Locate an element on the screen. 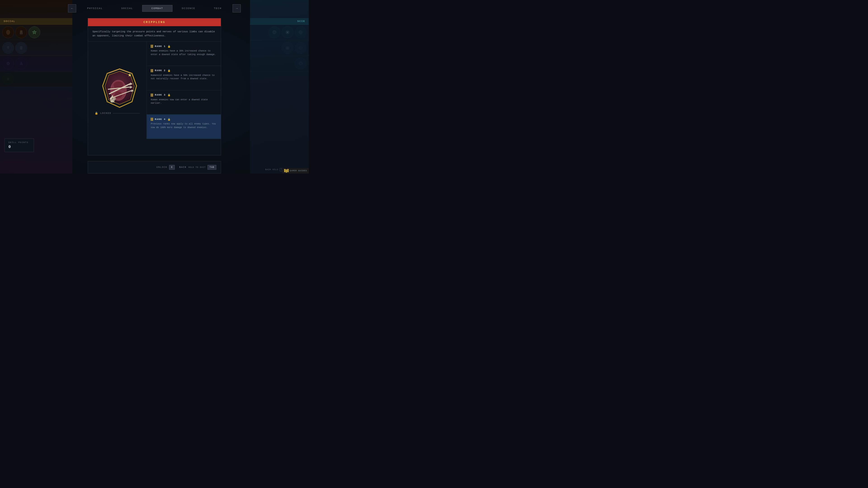 The width and height of the screenshot is (868, 488). ranks-panel: RANK 1 🔒 Human enemies have a 30% increa… is located at coordinates (184, 90).